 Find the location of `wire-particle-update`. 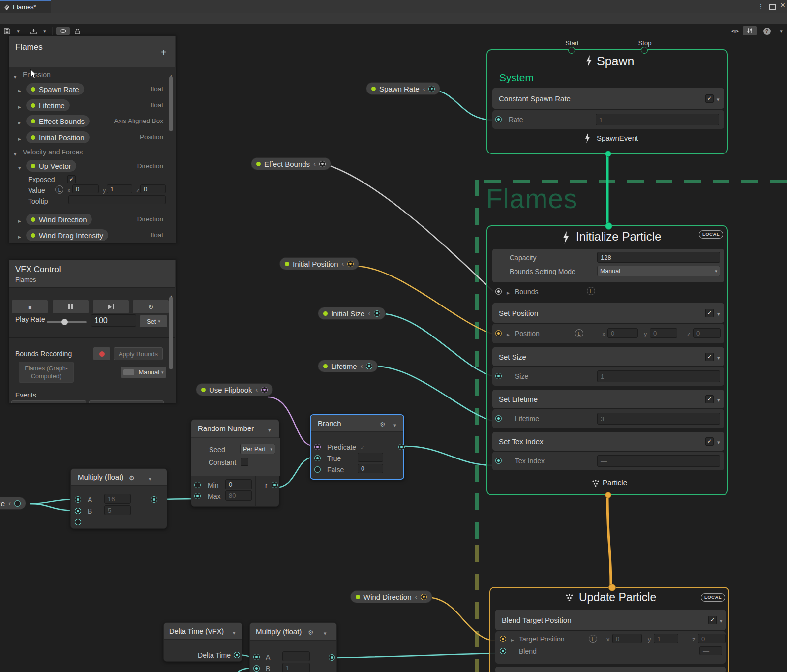

wire-particle-update is located at coordinates (609, 540).